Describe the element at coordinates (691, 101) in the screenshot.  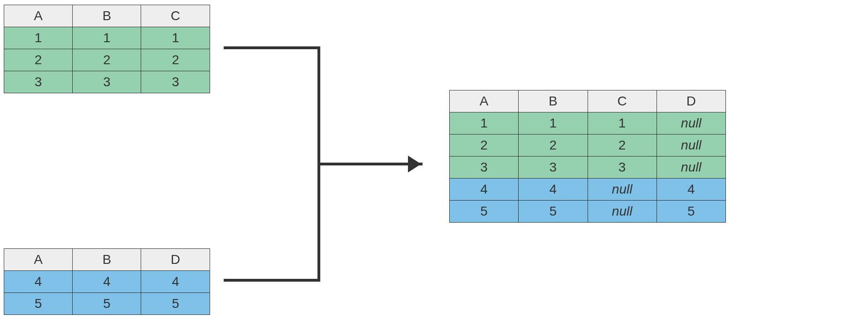
I see `result-header-d: D` at that location.